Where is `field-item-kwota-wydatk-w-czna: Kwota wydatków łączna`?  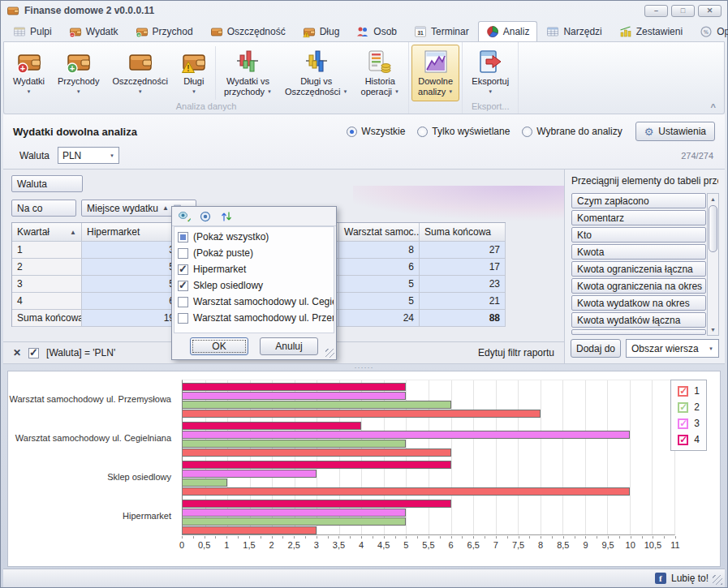 field-item-kwota-wydatk-w-czna: Kwota wydatków łączna is located at coordinates (639, 320).